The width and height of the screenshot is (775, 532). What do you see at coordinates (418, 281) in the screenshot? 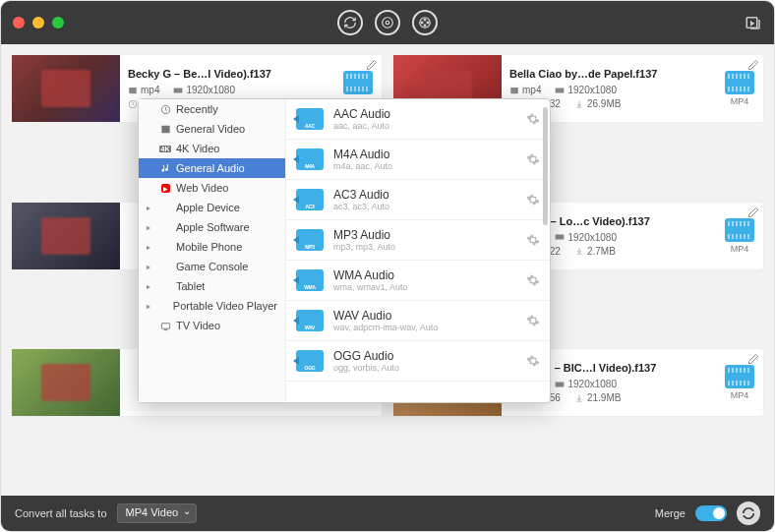
I see `format-item: WMA WMA Audio wma, wmav1, Auto` at bounding box center [418, 281].